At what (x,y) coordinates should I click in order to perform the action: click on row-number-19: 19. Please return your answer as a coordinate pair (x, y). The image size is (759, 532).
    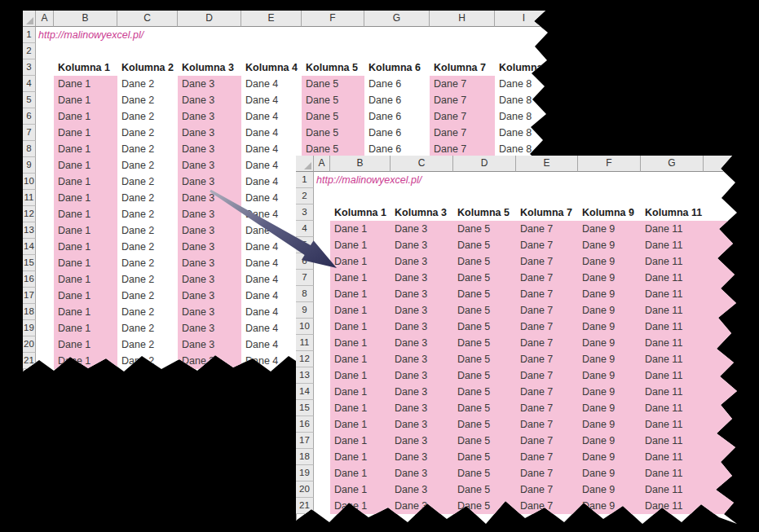
    Looking at the image, I should click on (29, 328).